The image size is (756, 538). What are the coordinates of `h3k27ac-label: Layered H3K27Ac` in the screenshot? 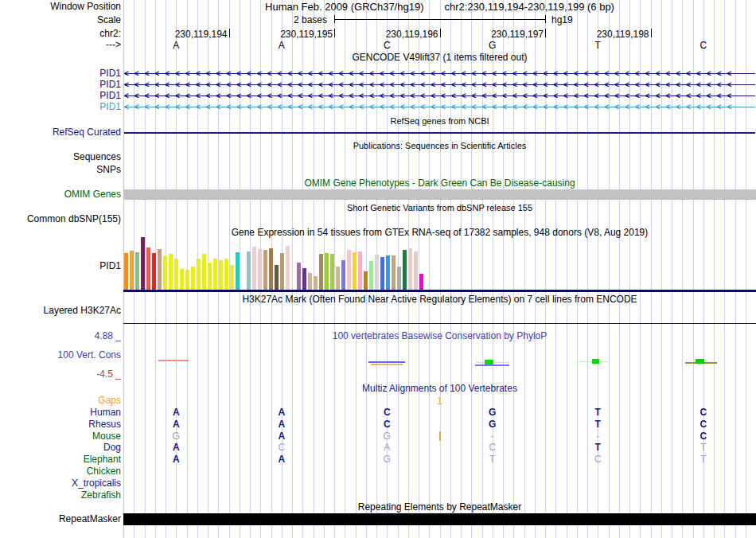 It's located at (60, 310).